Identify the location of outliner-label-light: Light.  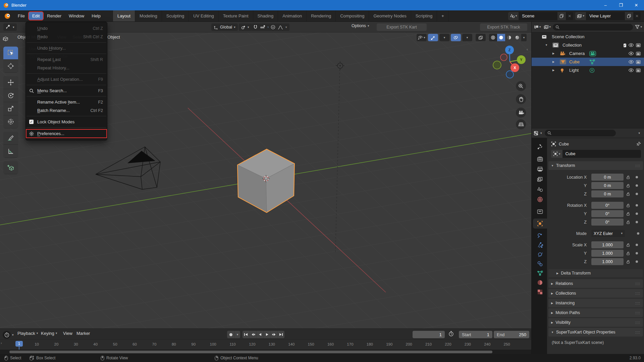
(574, 70).